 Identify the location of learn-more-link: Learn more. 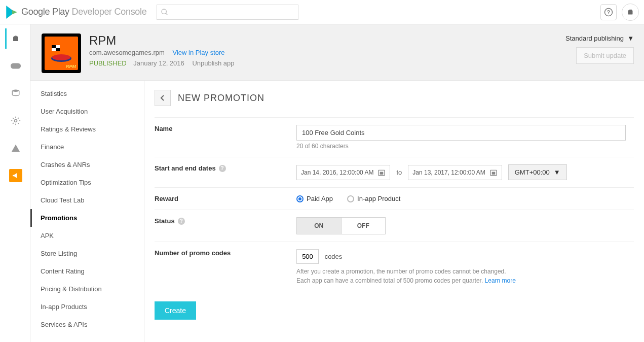
(501, 281).